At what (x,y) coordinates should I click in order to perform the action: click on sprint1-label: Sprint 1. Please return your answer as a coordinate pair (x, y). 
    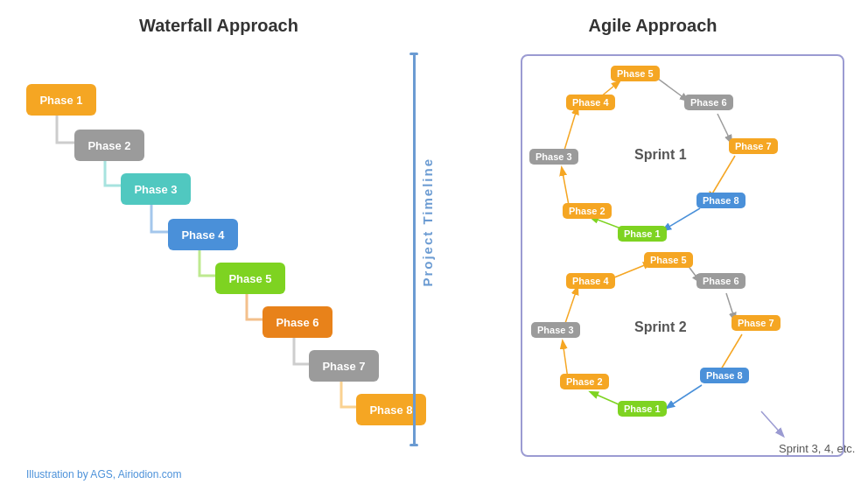
    Looking at the image, I should click on (661, 155).